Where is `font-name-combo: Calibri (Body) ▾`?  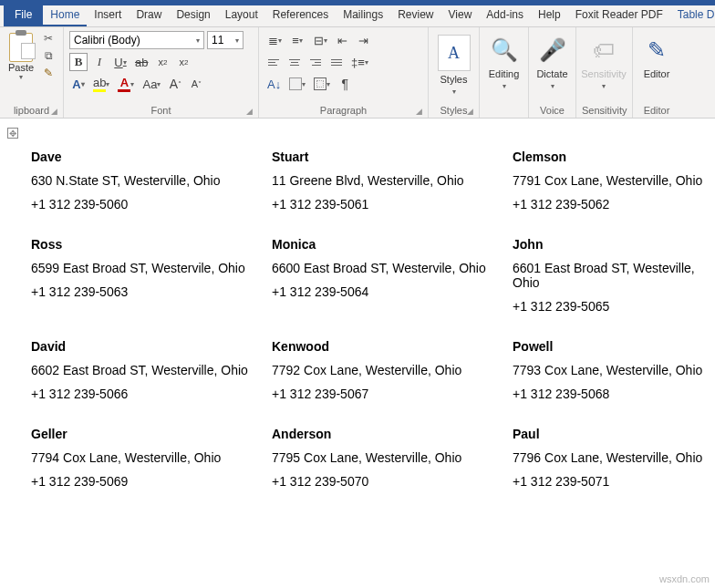
font-name-combo: Calibri (Body) ▾ is located at coordinates (137, 40).